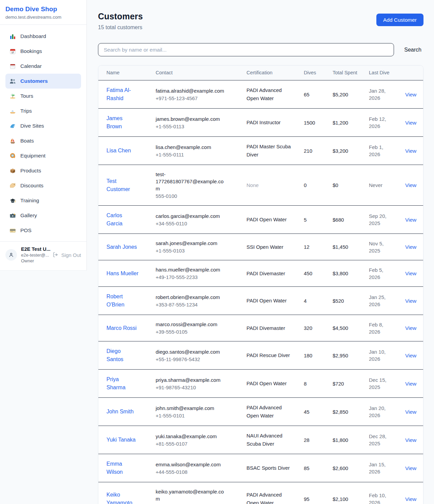 The height and width of the screenshot is (504, 434). What do you see at coordinates (400, 20) in the screenshot?
I see `add-customer-button: Add Customer` at bounding box center [400, 20].